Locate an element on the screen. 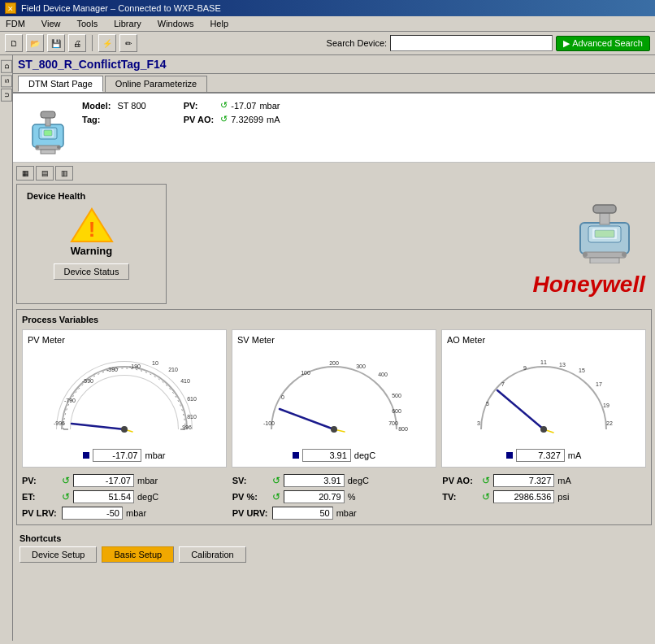  pv-lrv-label: PV LRV: is located at coordinates (41, 513).